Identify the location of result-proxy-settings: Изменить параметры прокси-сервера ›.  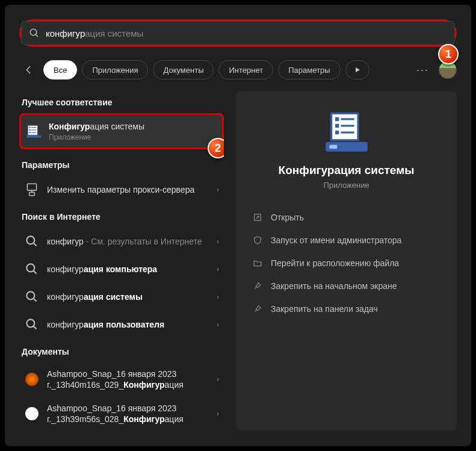
(122, 190).